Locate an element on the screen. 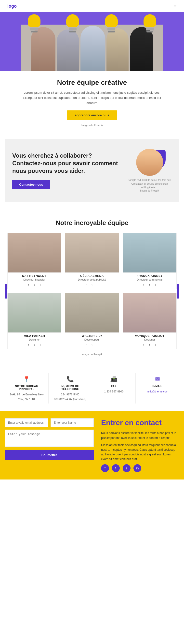 The height and width of the screenshot is (644, 184). amazing-team-title: Notre incroyable équipe is located at coordinates (92, 223).